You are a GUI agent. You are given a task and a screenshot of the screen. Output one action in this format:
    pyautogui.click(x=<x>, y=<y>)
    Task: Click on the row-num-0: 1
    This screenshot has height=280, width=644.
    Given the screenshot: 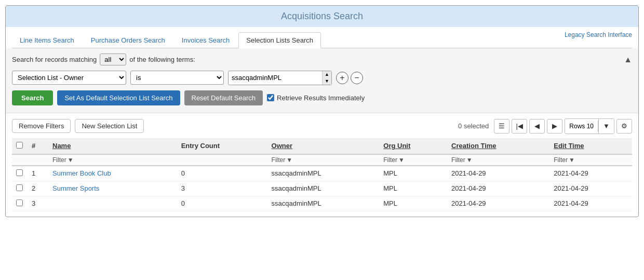 What is the action you would take?
    pyautogui.click(x=38, y=174)
    